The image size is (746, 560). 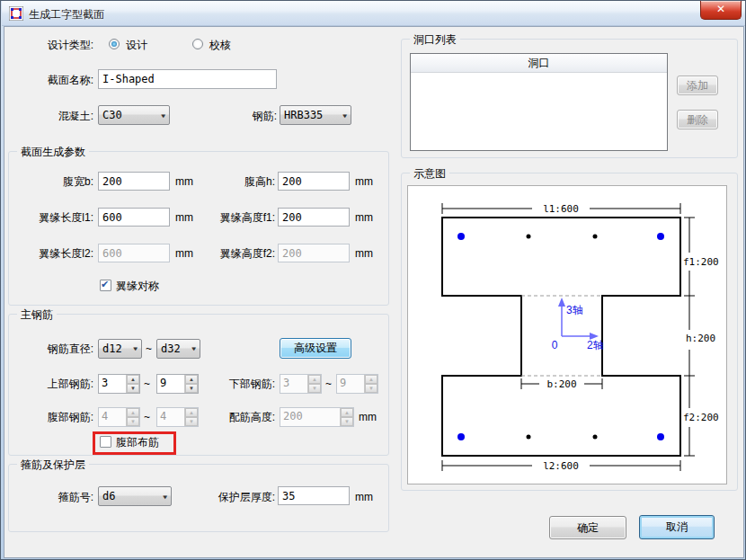 What do you see at coordinates (241, 116) in the screenshot?
I see `rebar-material-label: 钢筋:` at bounding box center [241, 116].